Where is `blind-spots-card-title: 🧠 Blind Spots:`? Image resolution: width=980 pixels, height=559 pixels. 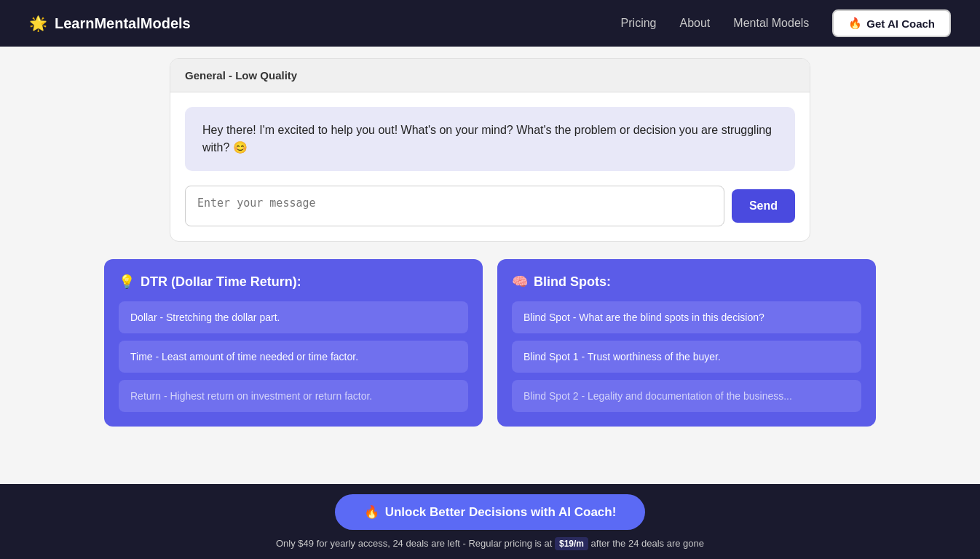
blind-spots-card-title: 🧠 Blind Spots: is located at coordinates (687, 282).